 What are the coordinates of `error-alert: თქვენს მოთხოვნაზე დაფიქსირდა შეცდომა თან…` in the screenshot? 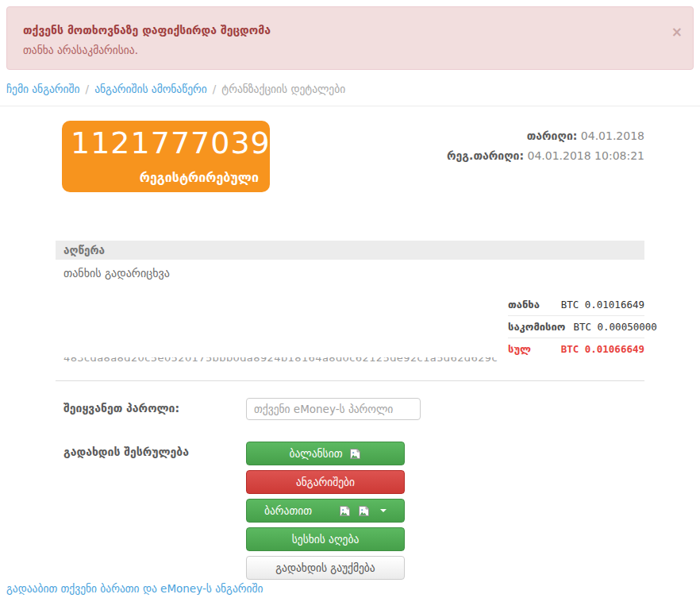 It's located at (350, 38).